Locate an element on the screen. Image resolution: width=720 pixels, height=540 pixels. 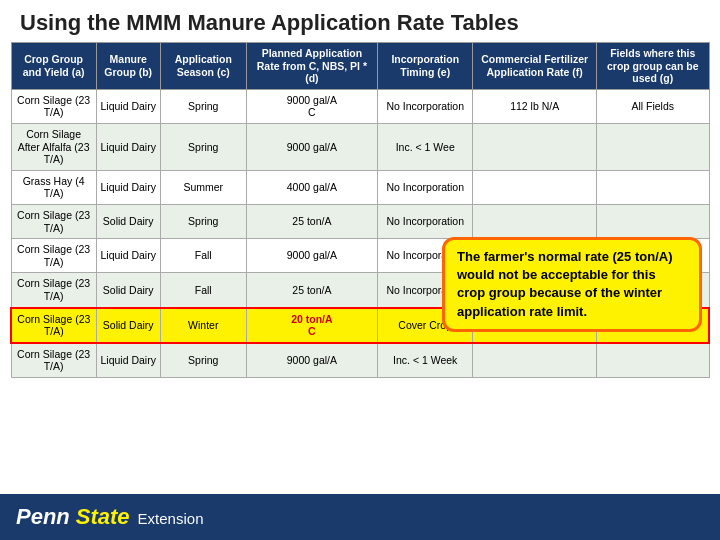
table-cell: All Fields is located at coordinates (654, 106).